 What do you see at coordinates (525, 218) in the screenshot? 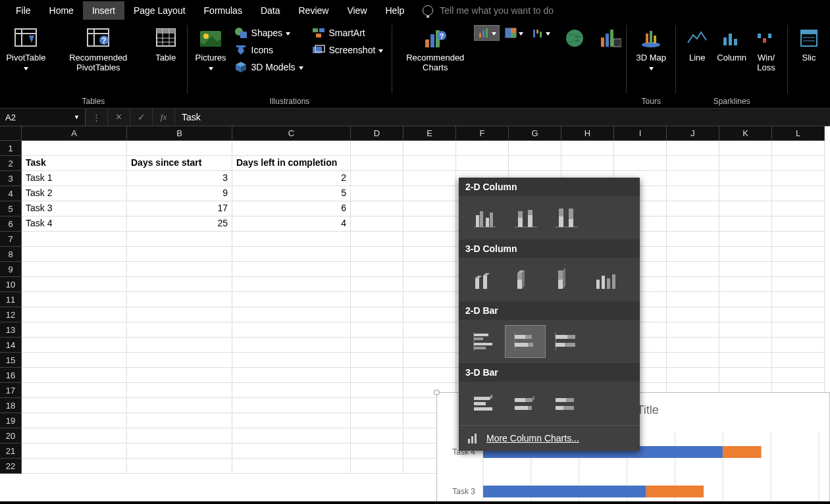
I see `stacked-column-option` at bounding box center [525, 218].